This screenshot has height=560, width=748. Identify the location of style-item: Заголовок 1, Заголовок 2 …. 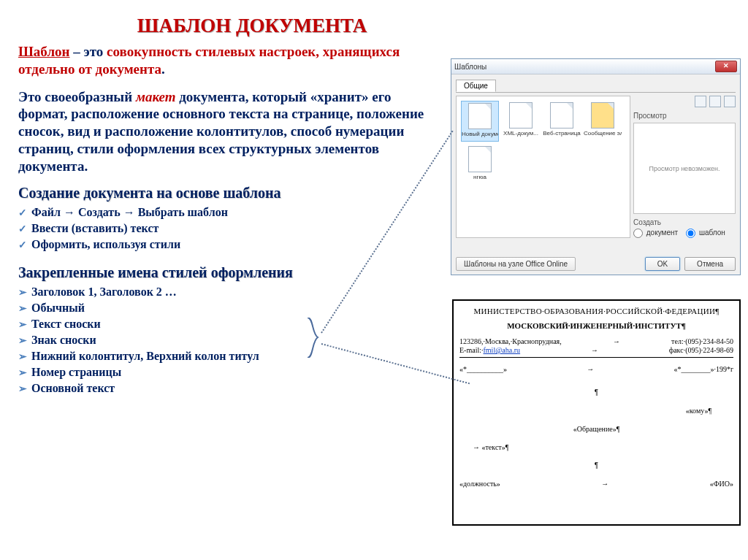
(226, 292).